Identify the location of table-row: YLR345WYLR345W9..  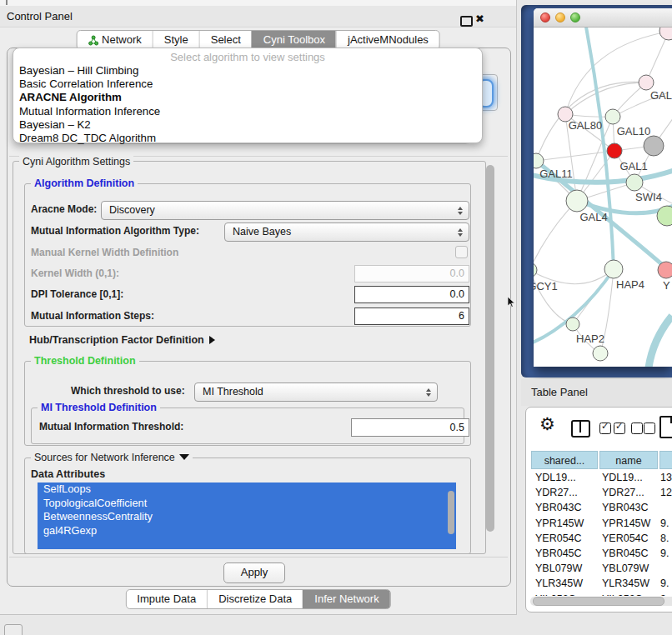
(602, 583).